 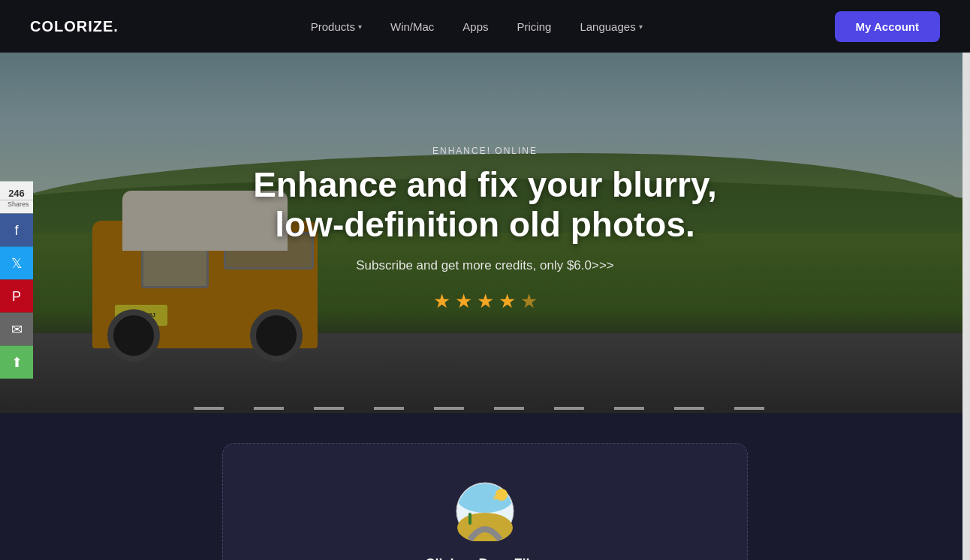 What do you see at coordinates (485, 558) in the screenshot?
I see `upload-title: Click or Drop Files` at bounding box center [485, 558].